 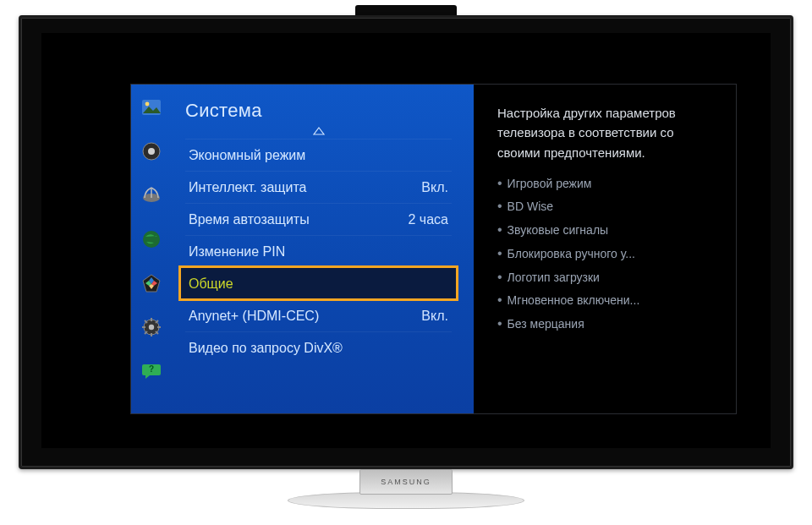 What do you see at coordinates (573, 301) in the screenshot?
I see `help-list-text: Мгновенное включени...` at bounding box center [573, 301].